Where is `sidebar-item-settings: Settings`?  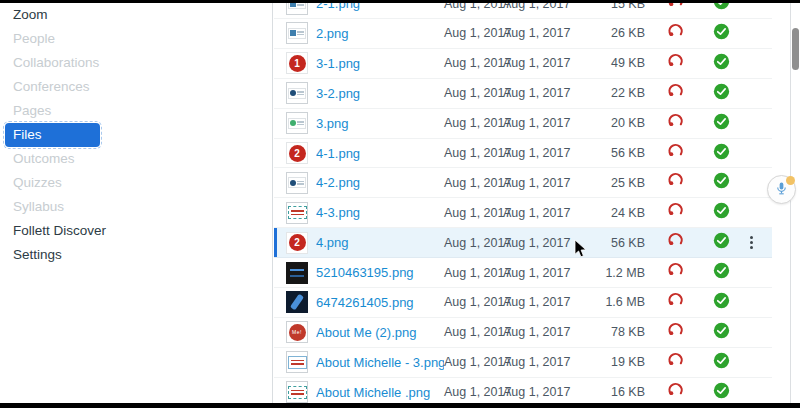
sidebar-item-settings: Settings is located at coordinates (136, 255).